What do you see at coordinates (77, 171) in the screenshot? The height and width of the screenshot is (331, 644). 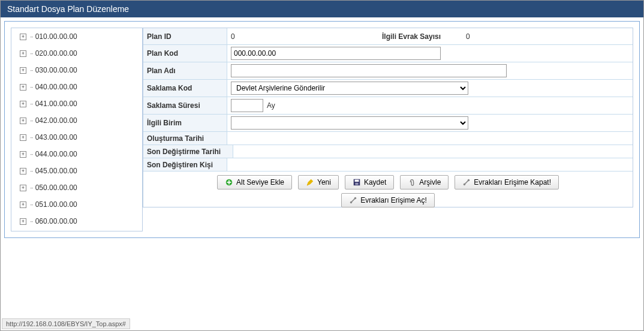 I see `tree-item: +··045.00.00.00` at bounding box center [77, 171].